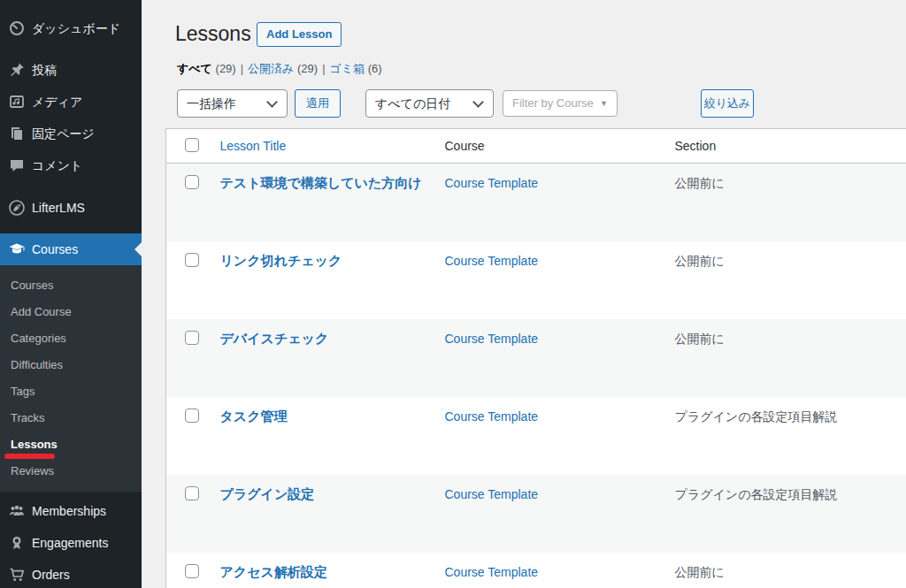 This screenshot has width=906, height=588. What do you see at coordinates (57, 102) in the screenshot?
I see `sidebar-item-label: メディア` at bounding box center [57, 102].